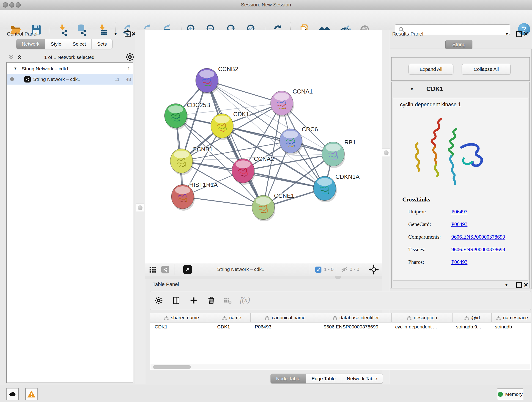 This screenshot has height=402, width=532. What do you see at coordinates (282, 104) in the screenshot?
I see `network-node-CCNA1` at bounding box center [282, 104].